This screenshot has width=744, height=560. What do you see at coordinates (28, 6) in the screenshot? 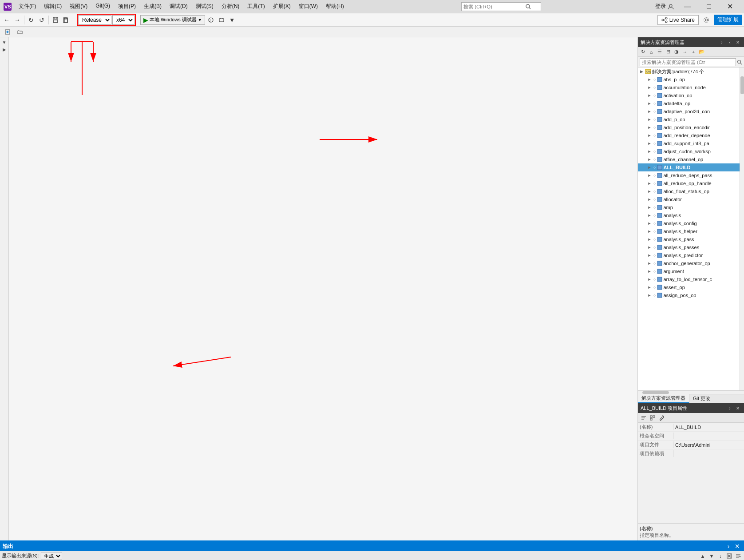
I see `menu-file: 文件(F)` at bounding box center [28, 6].